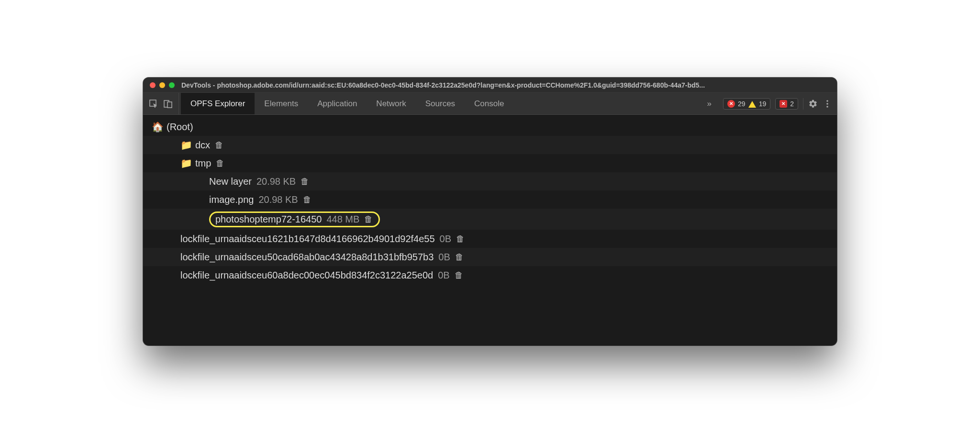 The image size is (980, 423). What do you see at coordinates (307, 276) in the screenshot?
I see `file-name: lockfile_urnaaidsceu60a8dec00ec045bd834f…` at bounding box center [307, 276].